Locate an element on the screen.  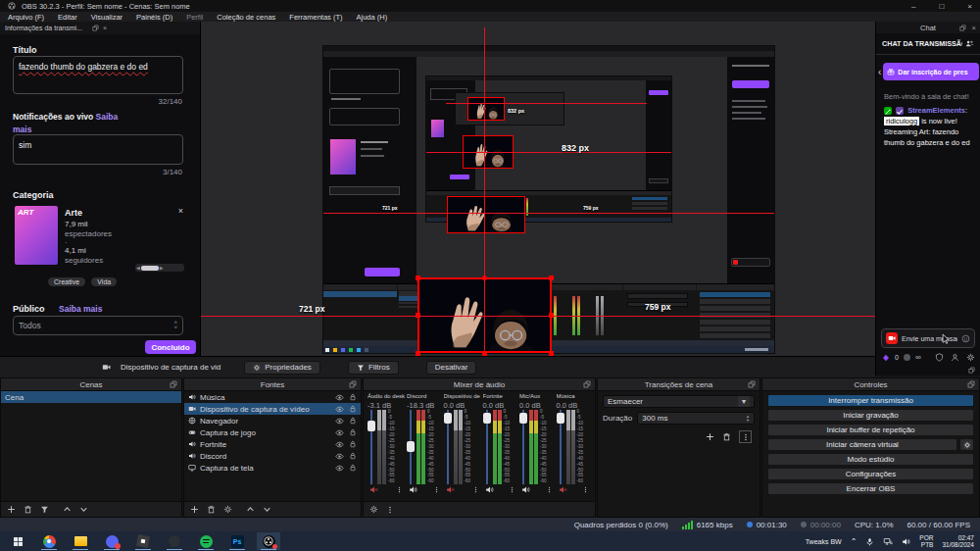
move-scene-down-icon is located at coordinates (84, 510).